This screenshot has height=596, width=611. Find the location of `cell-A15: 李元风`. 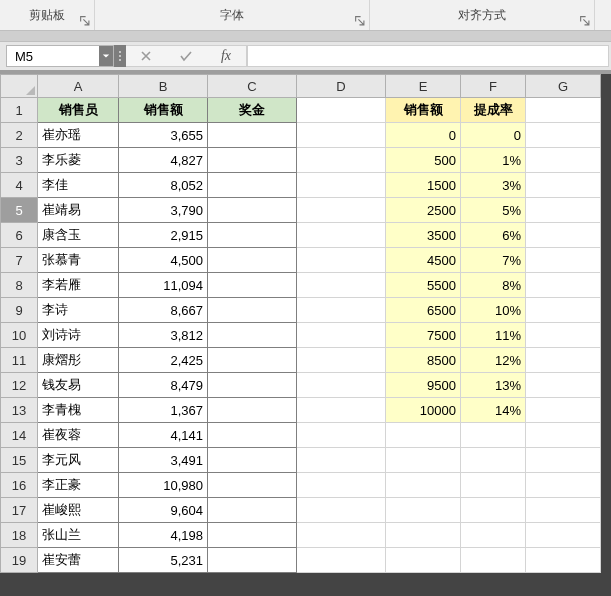

cell-A15: 李元风 is located at coordinates (78, 460).